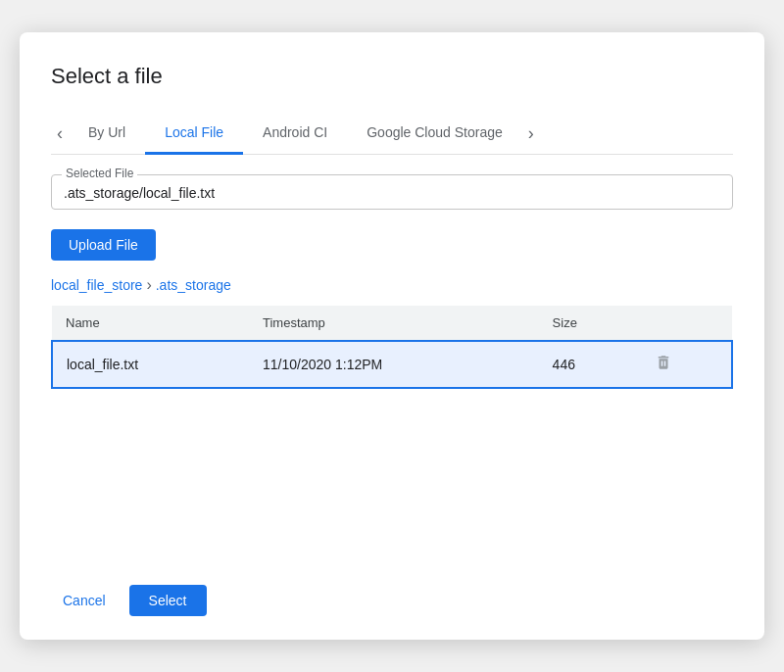 This screenshot has height=672, width=784. I want to click on field-value: .ats_storage/local_file.txt, so click(392, 192).